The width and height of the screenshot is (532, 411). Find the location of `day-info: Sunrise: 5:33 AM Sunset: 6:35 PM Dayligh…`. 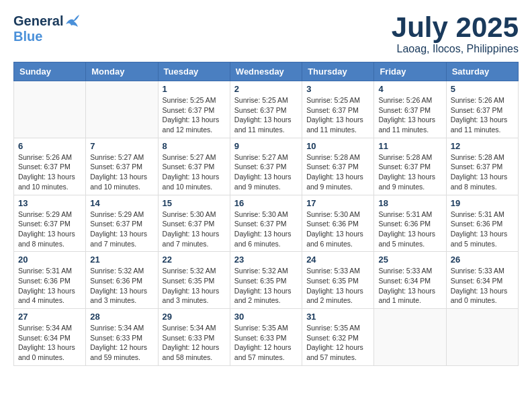

day-info: Sunrise: 5:33 AM Sunset: 6:35 PM Dayligh… is located at coordinates (338, 286).